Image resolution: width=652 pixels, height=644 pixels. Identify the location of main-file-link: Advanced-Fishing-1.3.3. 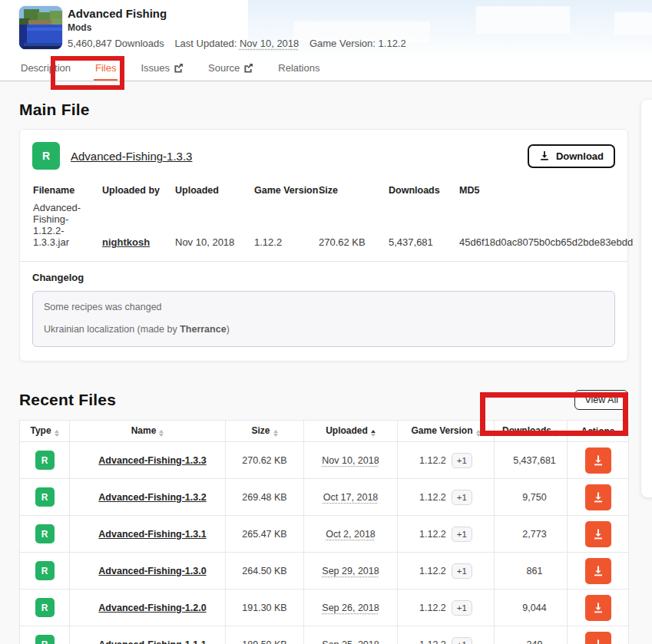
(131, 157).